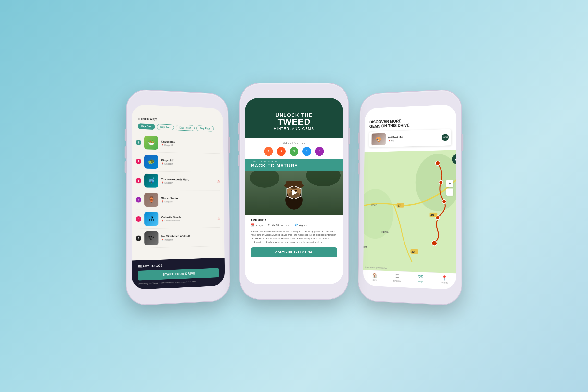 The image size is (588, 392). I want to click on drive-circles: 1 2 3 4 5, so click(294, 152).